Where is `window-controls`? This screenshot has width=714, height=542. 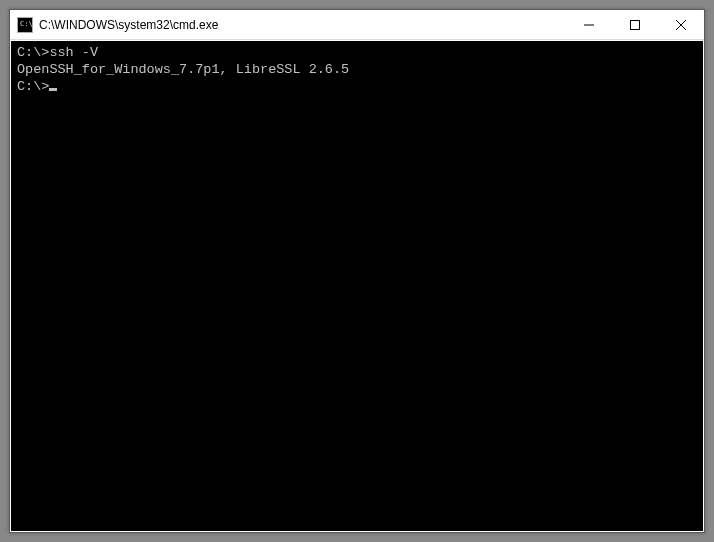 window-controls is located at coordinates (635, 24).